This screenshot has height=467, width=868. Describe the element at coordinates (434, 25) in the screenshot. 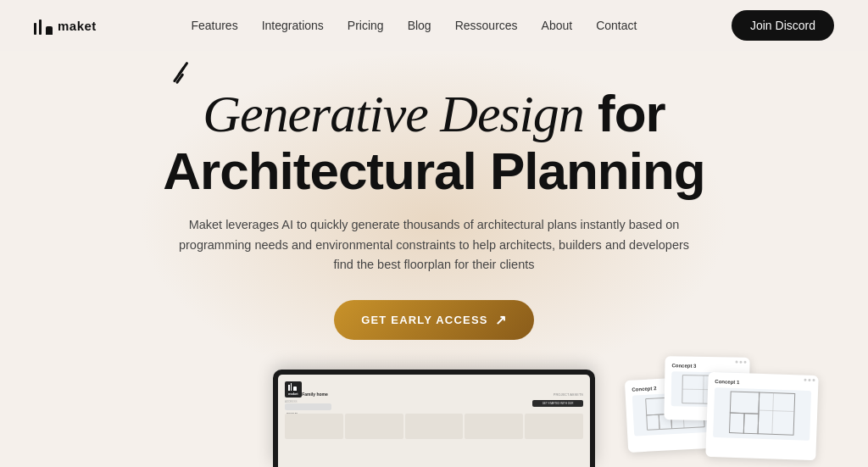

I see `navbar: maket Features Integrations Pricing Blog…` at that location.